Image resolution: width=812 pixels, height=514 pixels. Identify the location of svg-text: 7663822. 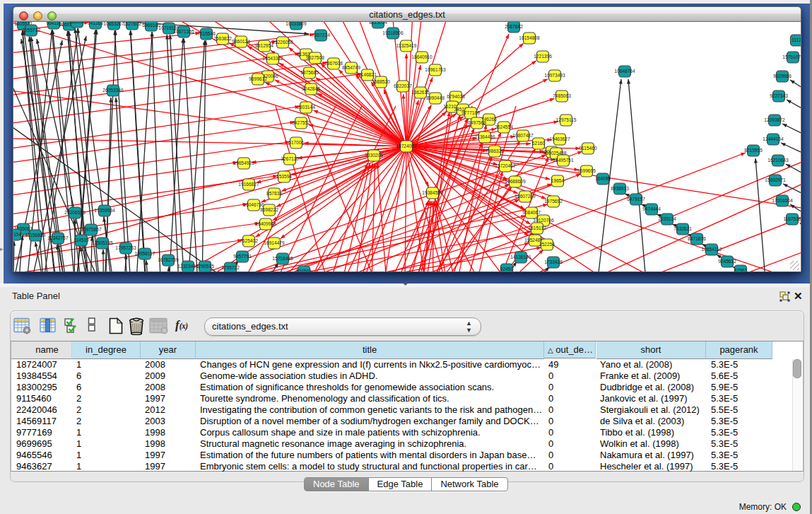
(223, 38).